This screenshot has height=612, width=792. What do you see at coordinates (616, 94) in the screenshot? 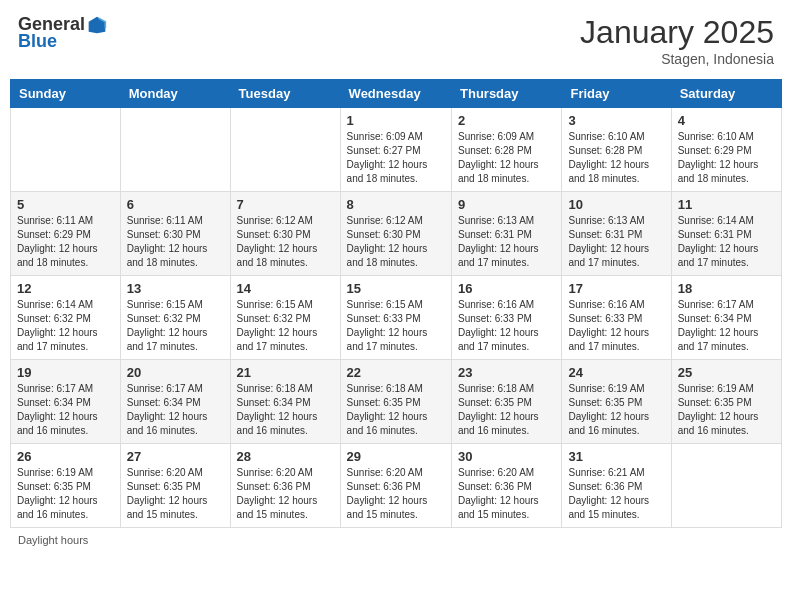
I see `calendar-header-friday: Friday` at bounding box center [616, 94].